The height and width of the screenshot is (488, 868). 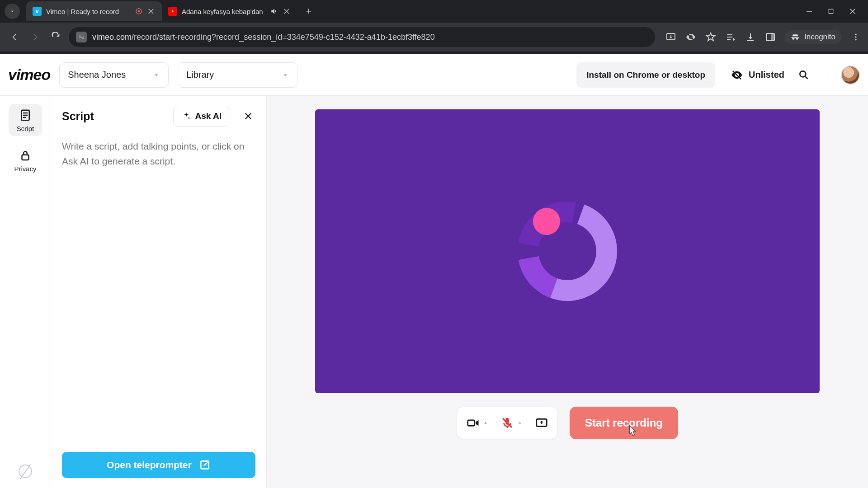 I want to click on mic-toggle, so click(x=512, y=423).